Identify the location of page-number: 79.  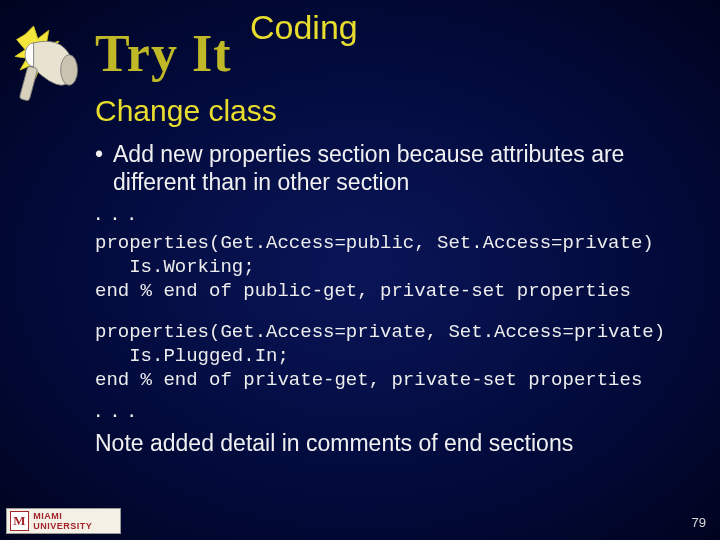
(699, 522).